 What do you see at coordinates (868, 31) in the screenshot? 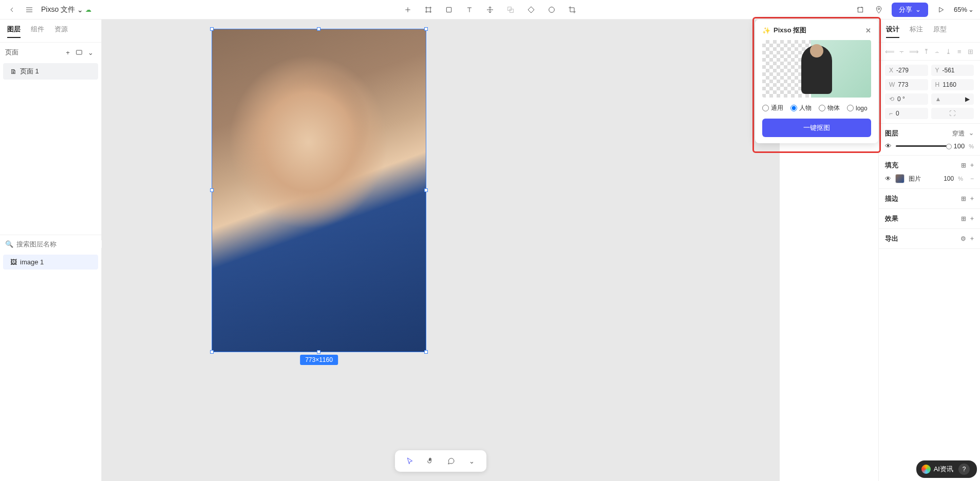
I see `close-icon: ✕` at bounding box center [868, 31].